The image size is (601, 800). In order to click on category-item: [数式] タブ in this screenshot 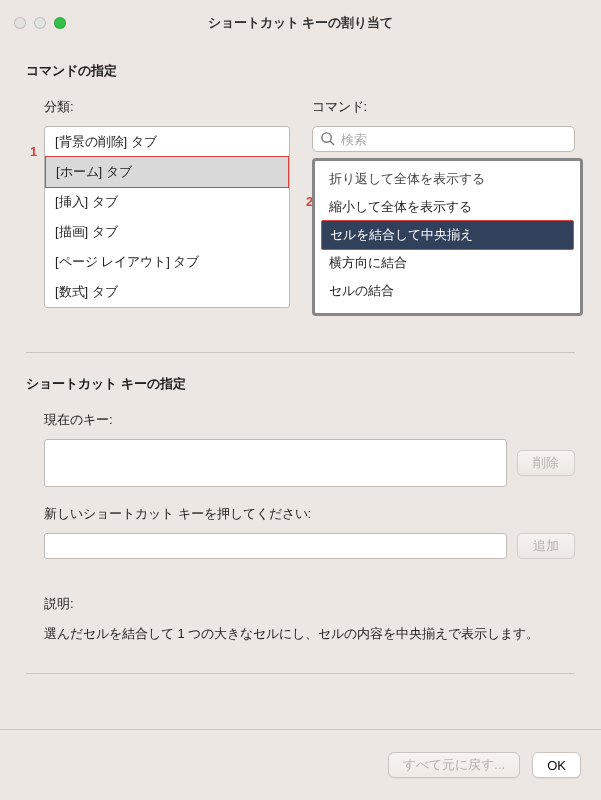, I will do `click(167, 292)`.